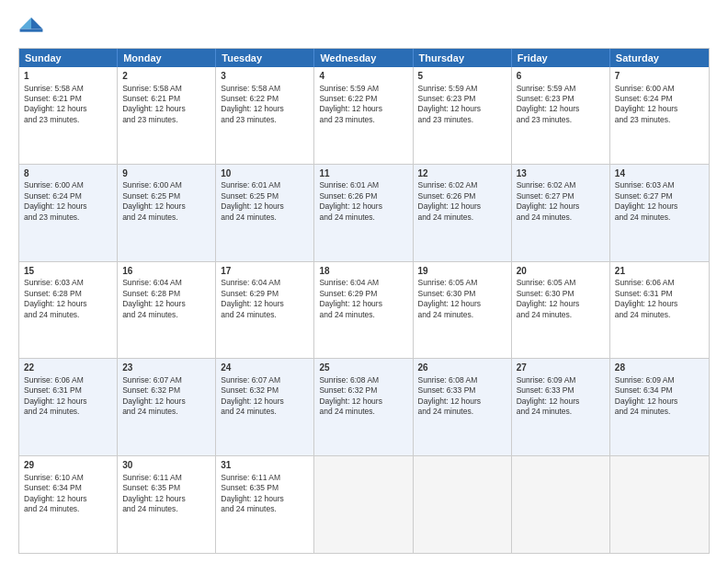  What do you see at coordinates (166, 99) in the screenshot?
I see `day-info-line: Sunset: 6:21 PM` at bounding box center [166, 99].